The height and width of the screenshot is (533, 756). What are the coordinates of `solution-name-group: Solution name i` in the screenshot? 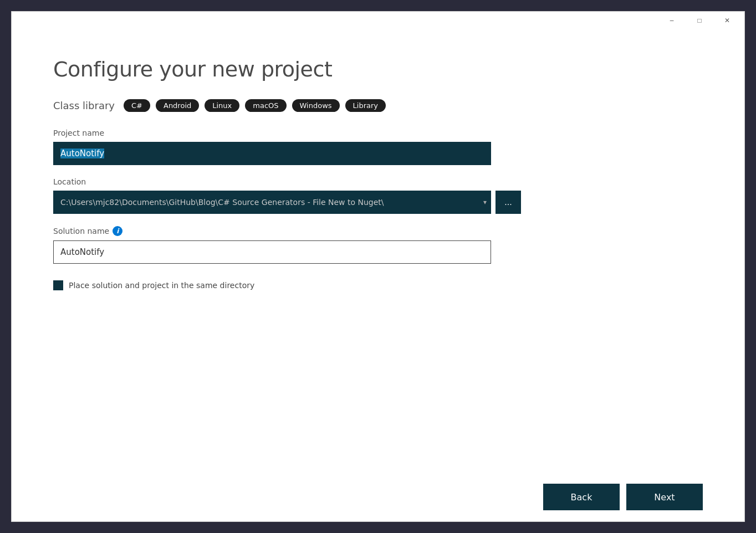 It's located at (378, 245).